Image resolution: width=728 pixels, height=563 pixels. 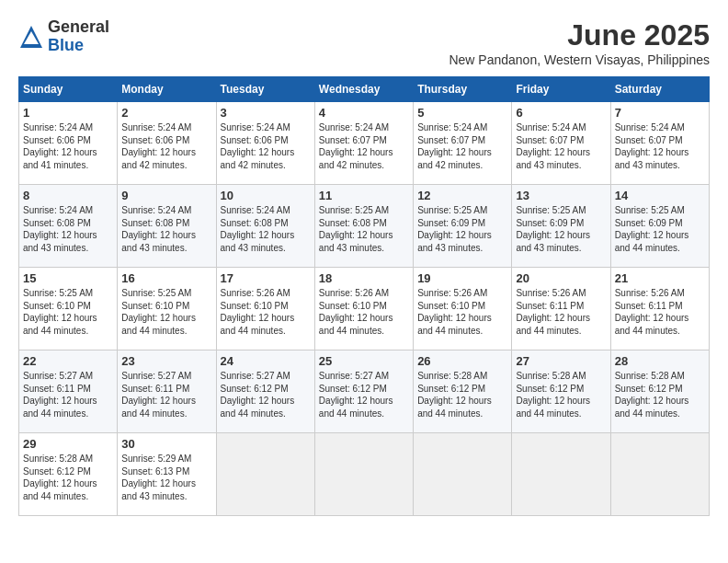 What do you see at coordinates (463, 309) in the screenshot?
I see `calendar-cell: 19Sunrise: 5:26 AM Sunset: 6:10 PM Dayli…` at bounding box center [463, 309].